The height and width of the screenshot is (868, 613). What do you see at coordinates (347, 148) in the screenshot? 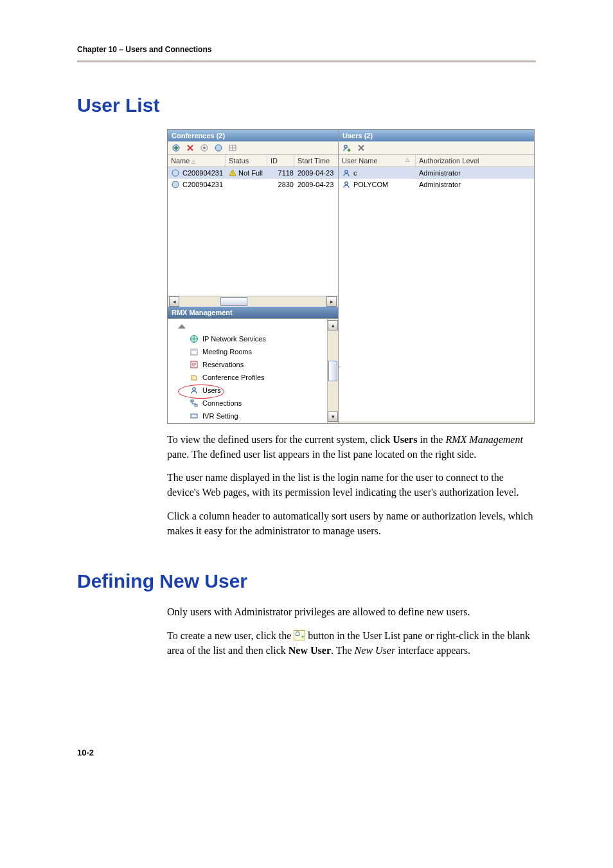
I see `new-user-icon` at bounding box center [347, 148].